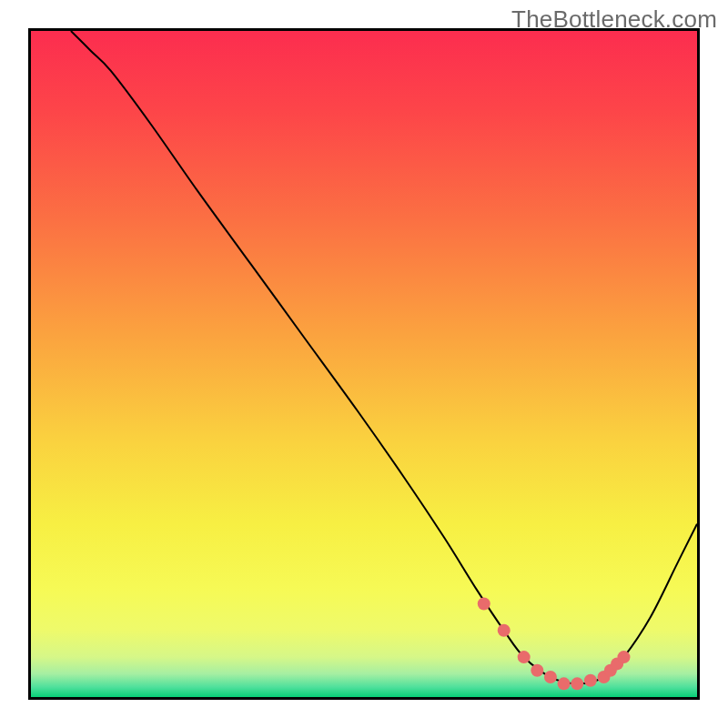 The width and height of the screenshot is (728, 728). Describe the element at coordinates (614, 20) in the screenshot. I see `watermark-text: TheBottleneck.com` at that location.